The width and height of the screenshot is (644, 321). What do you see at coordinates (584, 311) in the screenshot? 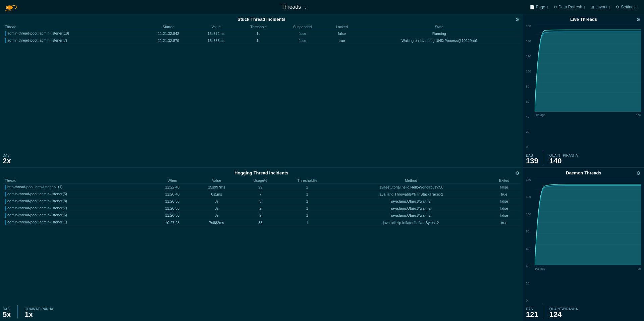
I see `daemon-threads-footer: DAS 121 Quaint-Piranha 124` at bounding box center [584, 311].